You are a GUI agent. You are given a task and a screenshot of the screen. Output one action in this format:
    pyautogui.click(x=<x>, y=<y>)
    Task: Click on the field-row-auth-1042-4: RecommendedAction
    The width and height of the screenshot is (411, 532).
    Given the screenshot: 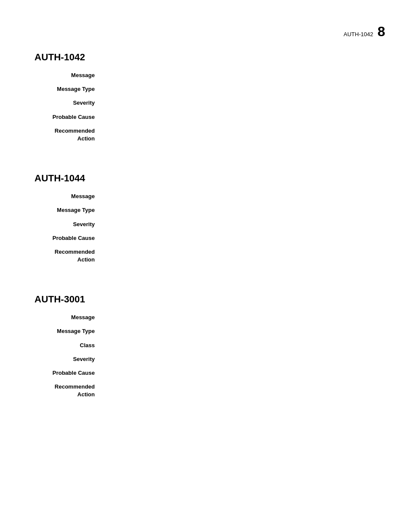 What is the action you would take?
    pyautogui.click(x=171, y=135)
    